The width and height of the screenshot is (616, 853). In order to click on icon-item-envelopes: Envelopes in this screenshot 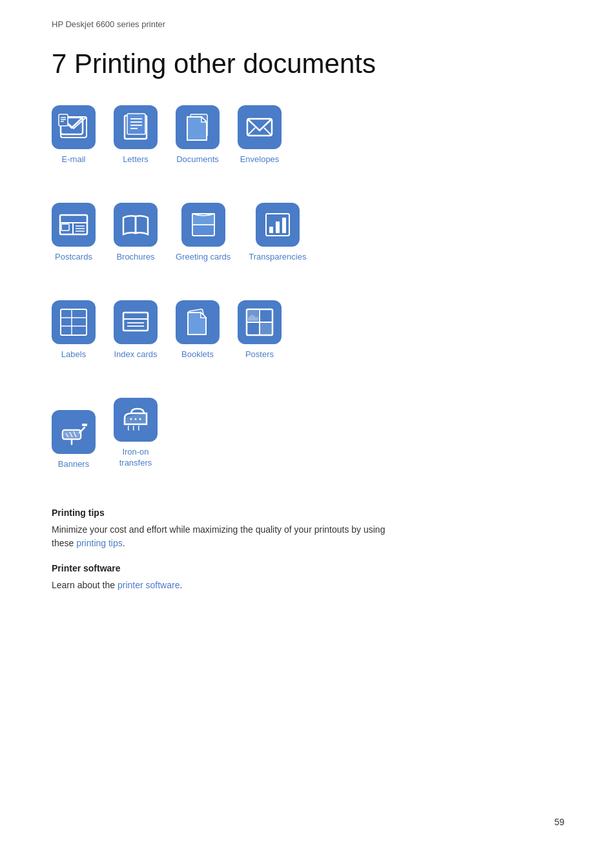, I will do `click(260, 134)`.